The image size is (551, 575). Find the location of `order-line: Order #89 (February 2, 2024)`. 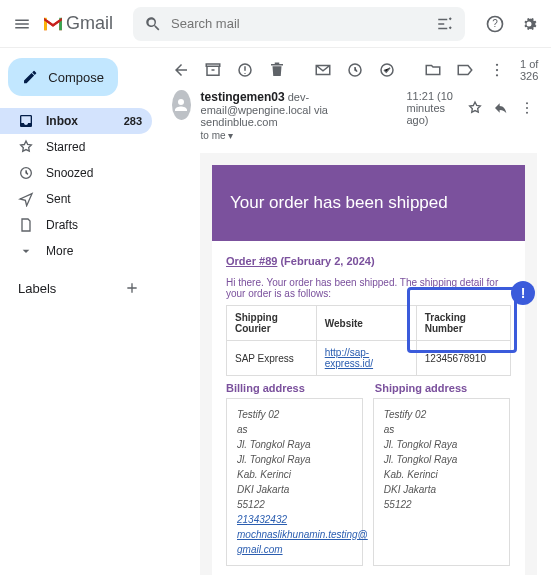

order-line: Order #89 (February 2, 2024) is located at coordinates (368, 261).